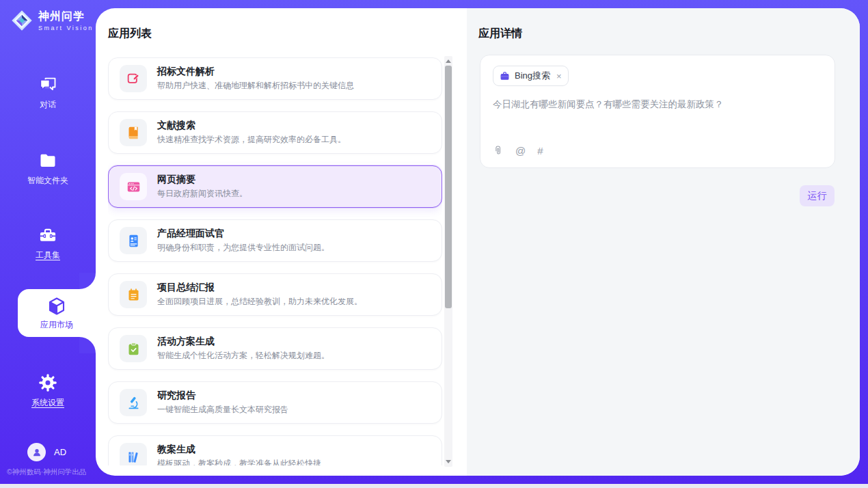 The height and width of the screenshot is (488, 868). I want to click on app-card-name: 网页摘要, so click(202, 180).